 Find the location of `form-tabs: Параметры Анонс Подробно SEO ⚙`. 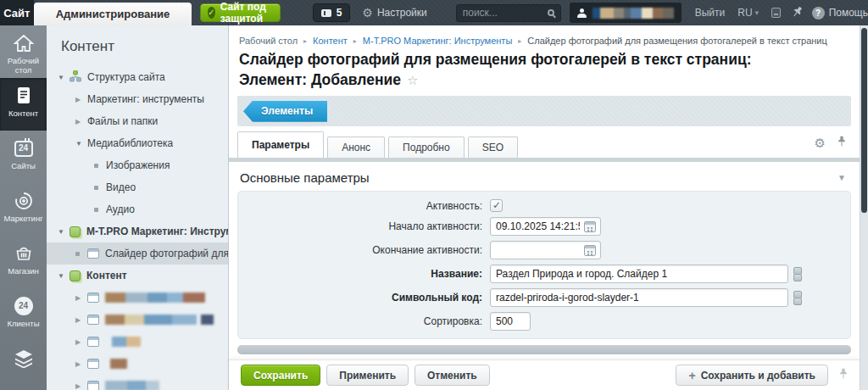

form-tabs: Параметры Анонс Подробно SEO ⚙ is located at coordinates (544, 147).